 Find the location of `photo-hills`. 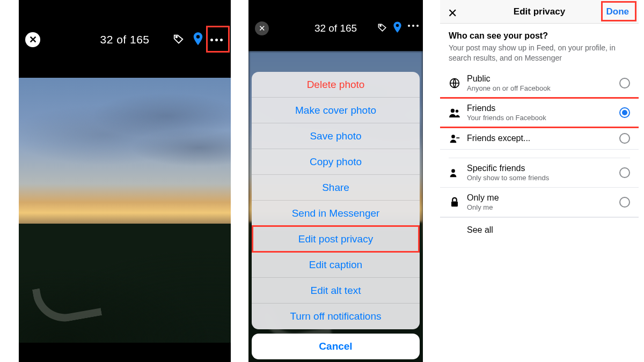

photo-hills is located at coordinates (125, 283).